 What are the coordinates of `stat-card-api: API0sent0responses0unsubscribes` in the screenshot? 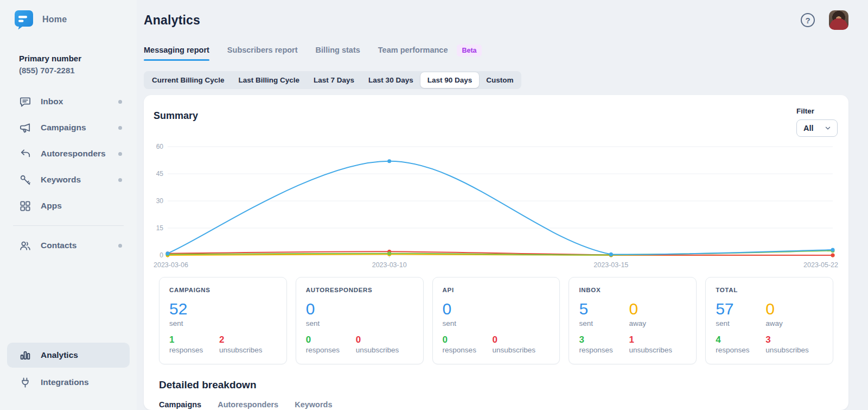 It's located at (496, 320).